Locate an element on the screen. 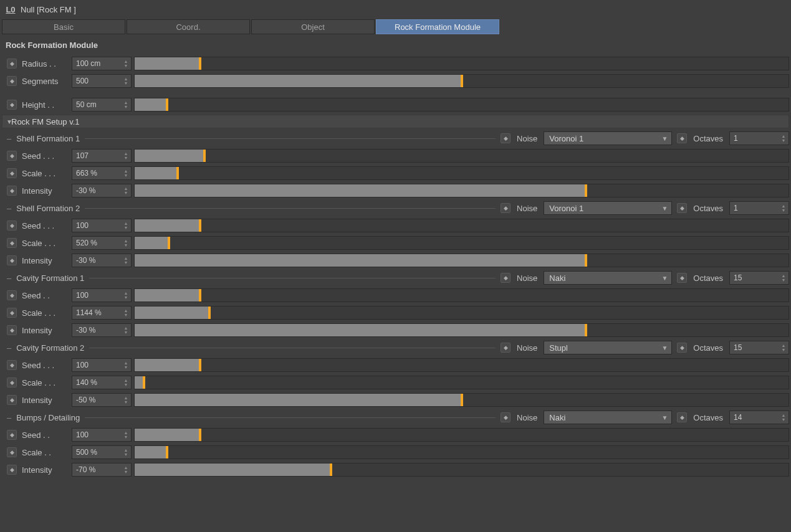  param-value-field: 500 %▲▼ is located at coordinates (102, 452).